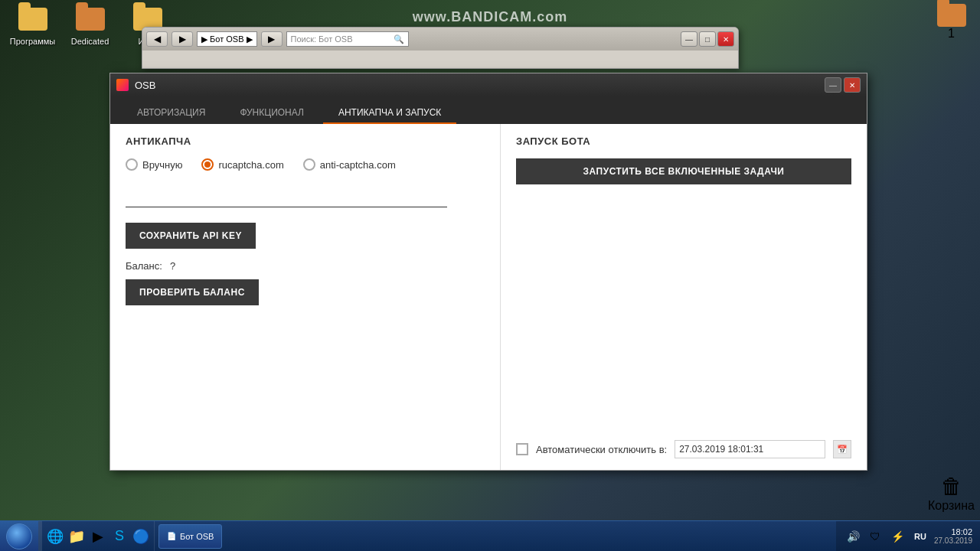 The height and width of the screenshot is (551, 980). What do you see at coordinates (122, 85) in the screenshot?
I see `osb-app-icon` at bounding box center [122, 85].